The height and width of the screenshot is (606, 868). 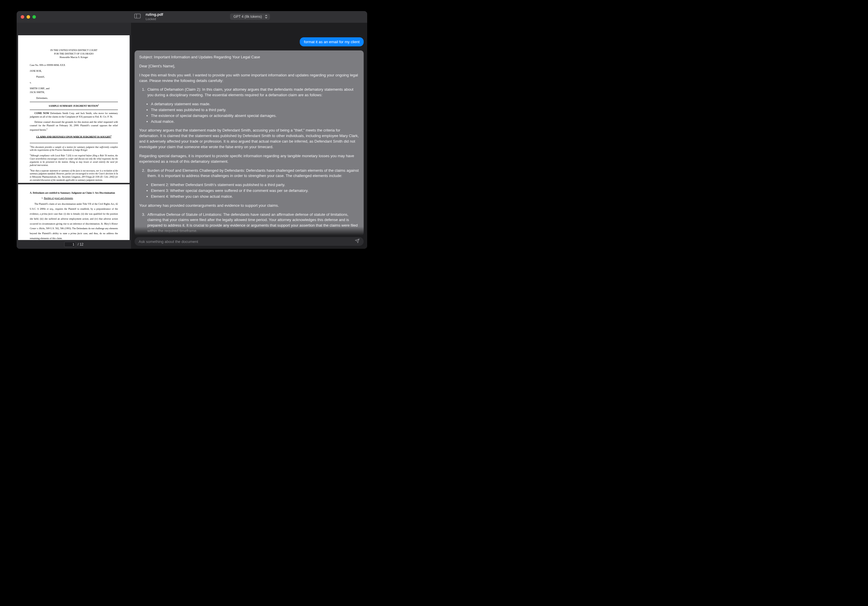 What do you see at coordinates (255, 122) in the screenshot?
I see `list-item: Actual malice.` at bounding box center [255, 122].